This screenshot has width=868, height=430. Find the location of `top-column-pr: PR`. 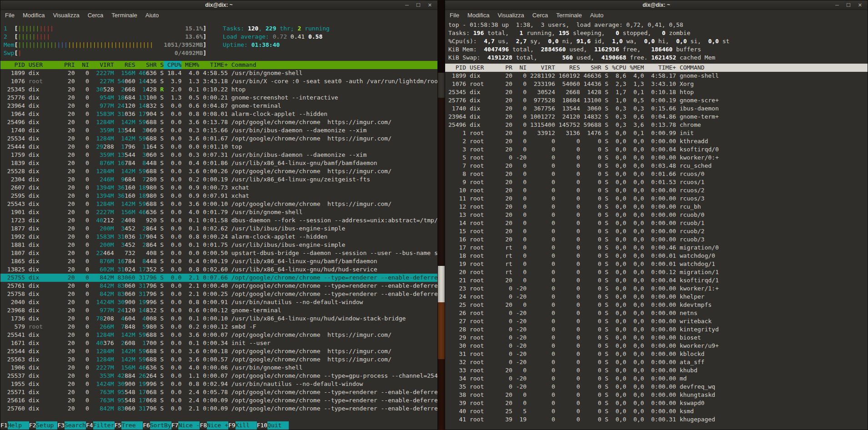

top-column-pr: PR is located at coordinates (507, 68).